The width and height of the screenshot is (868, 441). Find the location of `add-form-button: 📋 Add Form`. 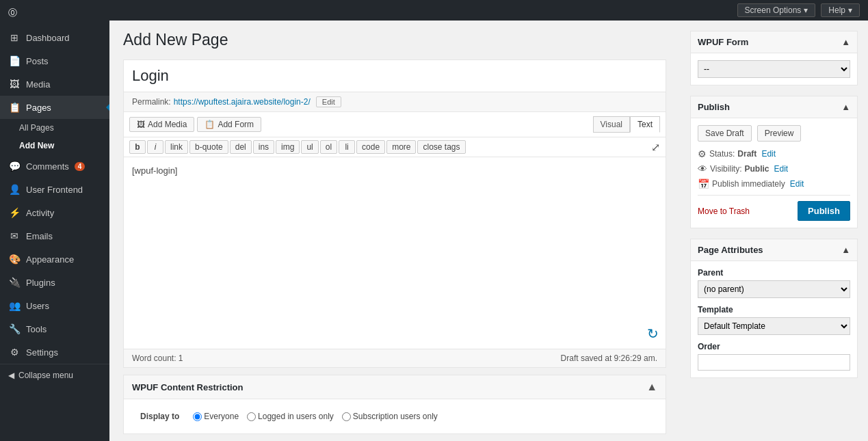

add-form-button: 📋 Add Form is located at coordinates (229, 124).